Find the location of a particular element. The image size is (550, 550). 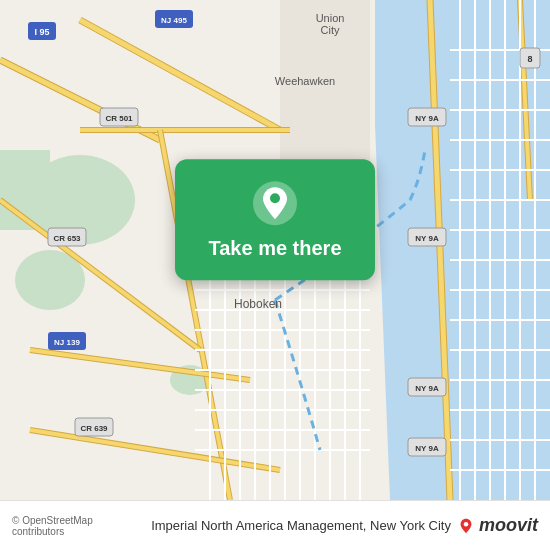

moovit-text: moovit is located at coordinates (508, 526).